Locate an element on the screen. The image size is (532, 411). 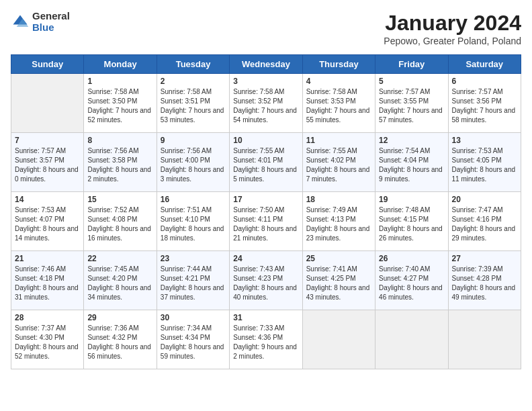
day-number: 8 is located at coordinates (120, 140).